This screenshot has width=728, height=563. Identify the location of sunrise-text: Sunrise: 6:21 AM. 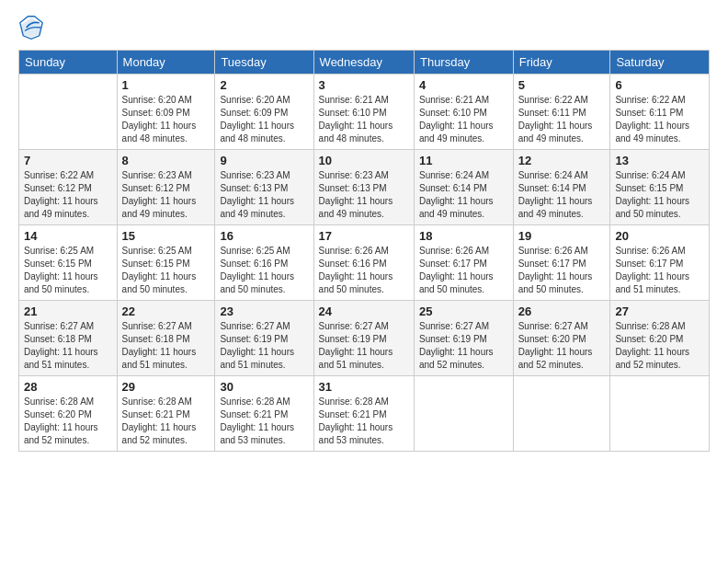
(354, 99).